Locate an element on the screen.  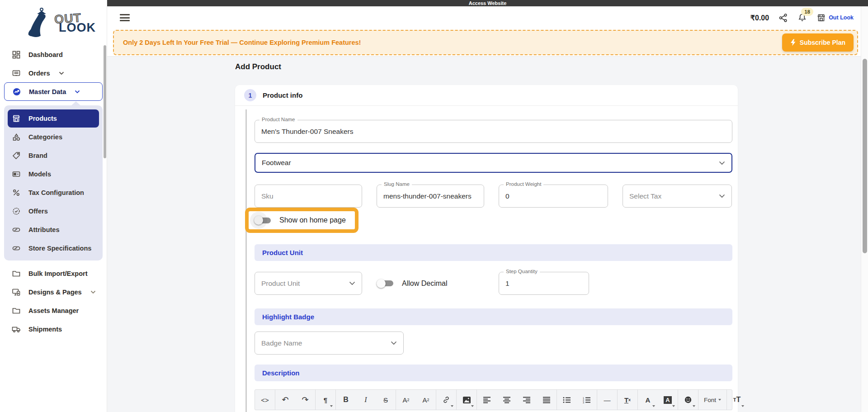
editor-font-size-button: TT is located at coordinates (737, 400).